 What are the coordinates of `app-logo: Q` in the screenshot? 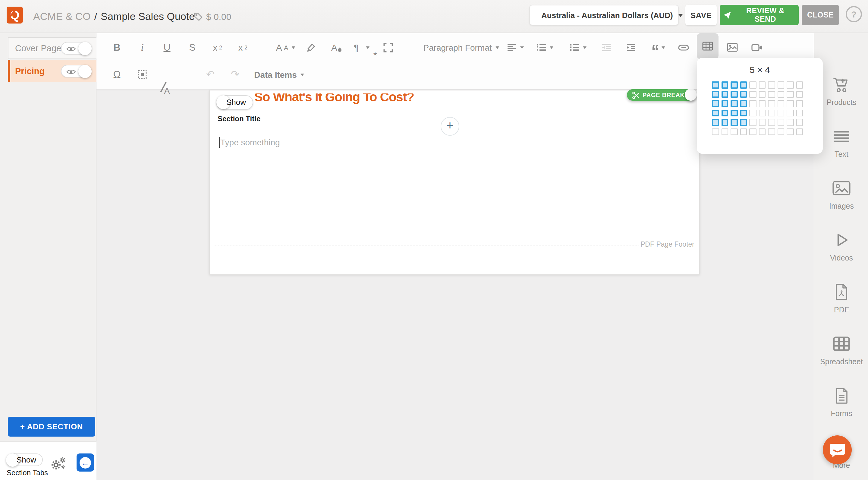 It's located at (15, 15).